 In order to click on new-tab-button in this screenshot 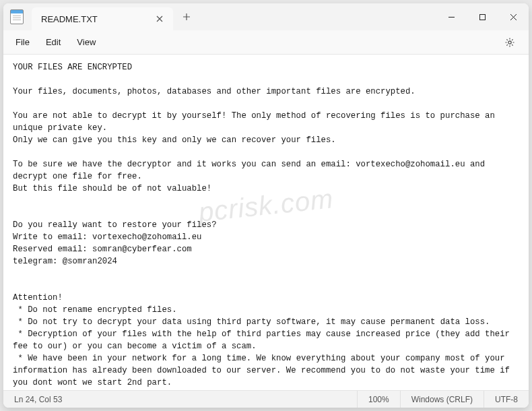, I will do `click(187, 17)`.